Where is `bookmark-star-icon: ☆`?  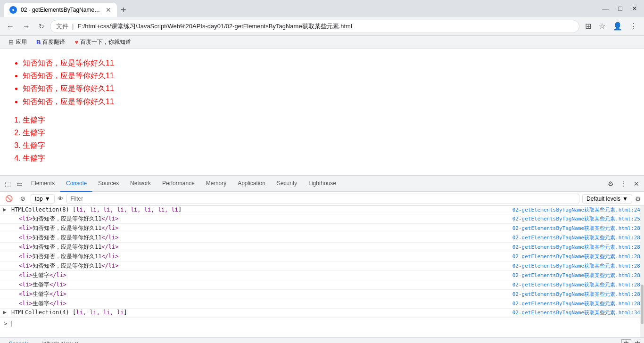
bookmark-star-icon: ☆ is located at coordinates (602, 26).